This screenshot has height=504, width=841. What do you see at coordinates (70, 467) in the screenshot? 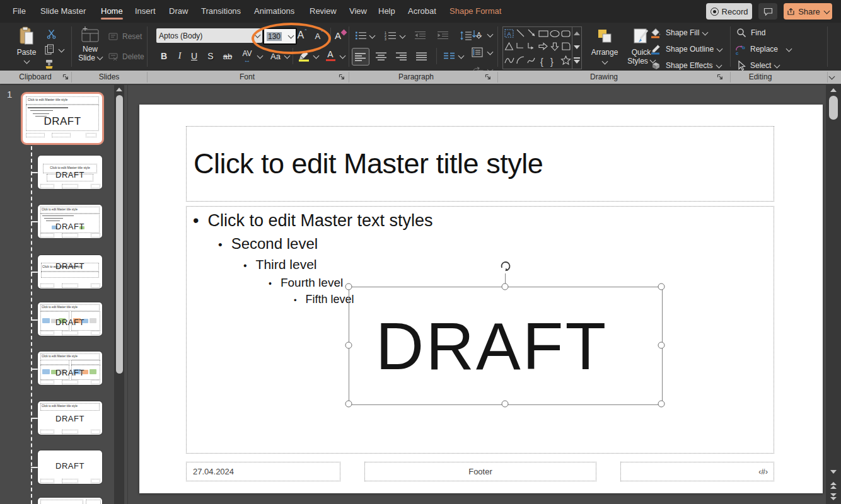
I see `thumbnail-layout-blank: DRAFT` at bounding box center [70, 467].